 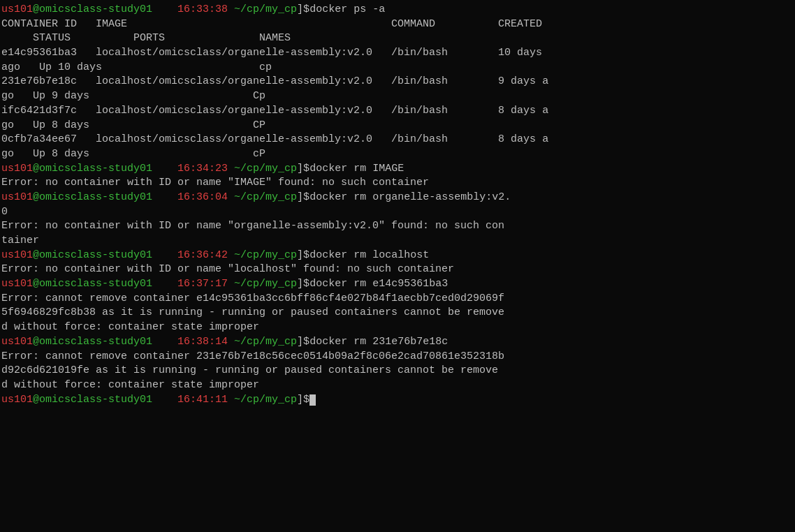 What do you see at coordinates (272, 24) in the screenshot?
I see `output-text: CONTAINER ID IMAGE COMMAND CREATED` at bounding box center [272, 24].